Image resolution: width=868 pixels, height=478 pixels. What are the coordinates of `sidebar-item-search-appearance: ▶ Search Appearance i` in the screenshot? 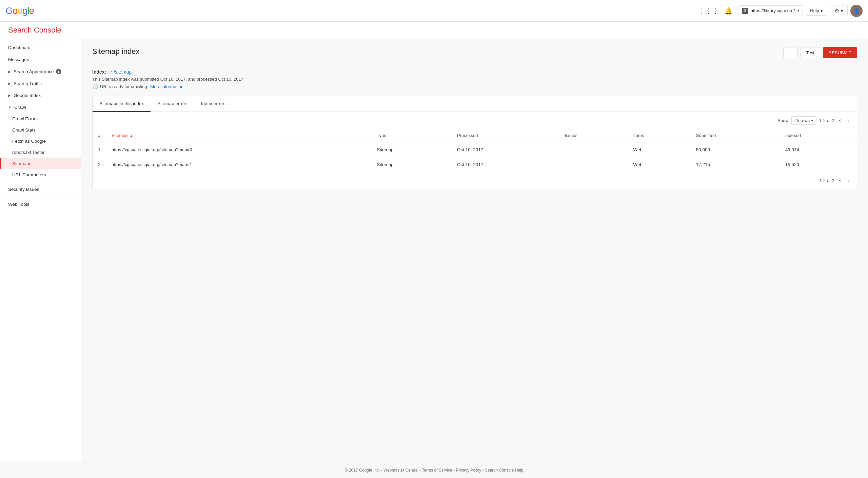 It's located at (41, 72).